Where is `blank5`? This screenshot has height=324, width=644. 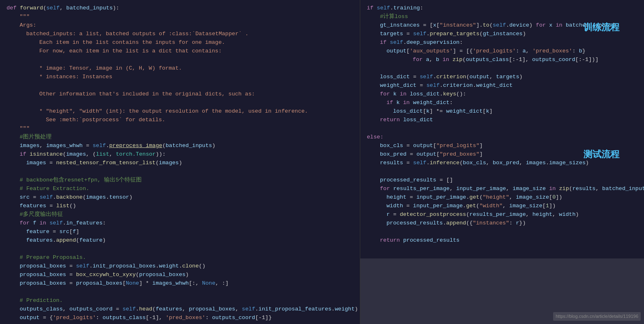
blank5 is located at coordinates (180, 249).